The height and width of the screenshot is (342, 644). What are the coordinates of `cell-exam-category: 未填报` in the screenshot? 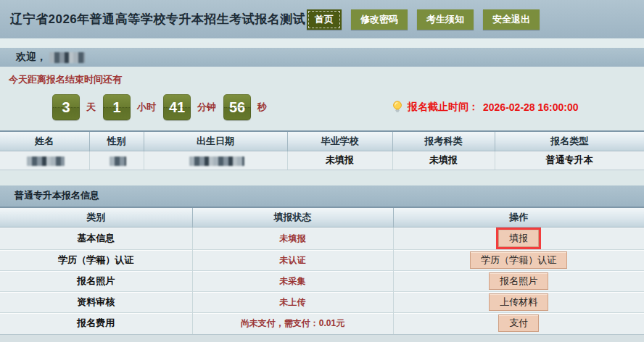 It's located at (444, 160).